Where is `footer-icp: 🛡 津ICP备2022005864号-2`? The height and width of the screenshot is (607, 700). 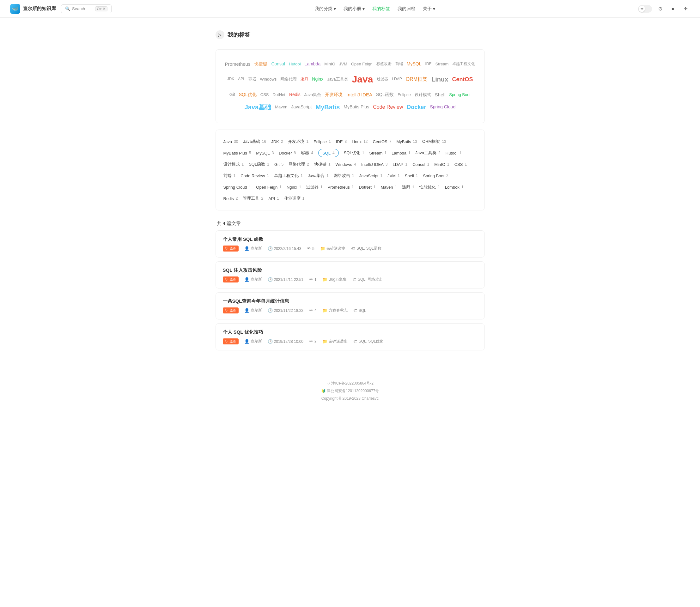
footer-icp: 🛡 津ICP备2022005864号-2 is located at coordinates (350, 383).